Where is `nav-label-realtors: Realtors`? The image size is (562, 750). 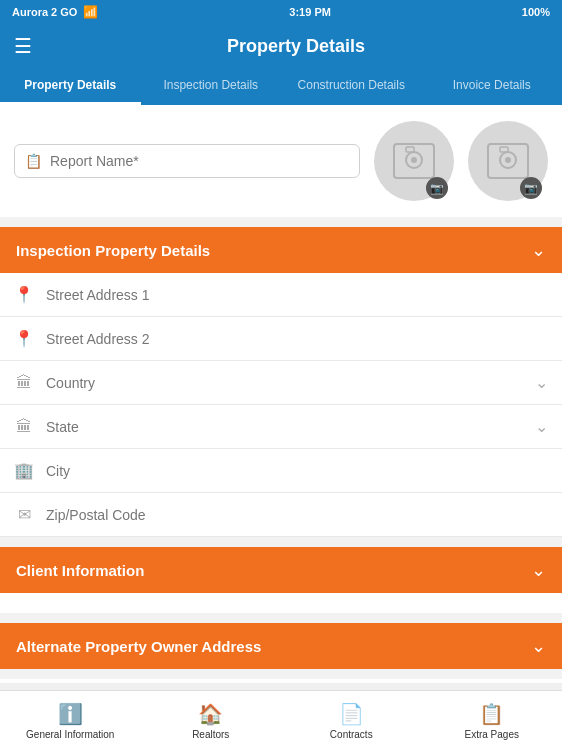 nav-label-realtors: Realtors is located at coordinates (210, 734).